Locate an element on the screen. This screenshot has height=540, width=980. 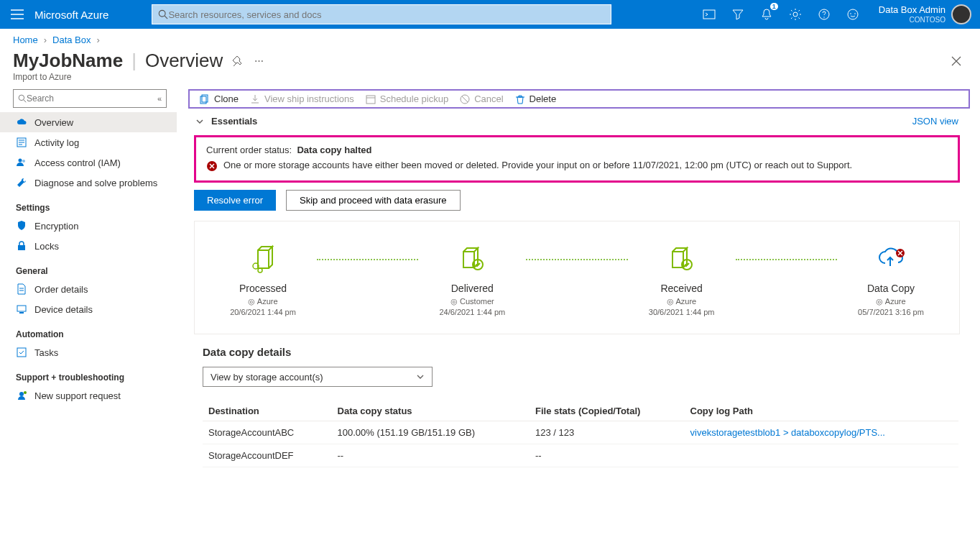
sidebar-item-device-details: Device details is located at coordinates (88, 309).